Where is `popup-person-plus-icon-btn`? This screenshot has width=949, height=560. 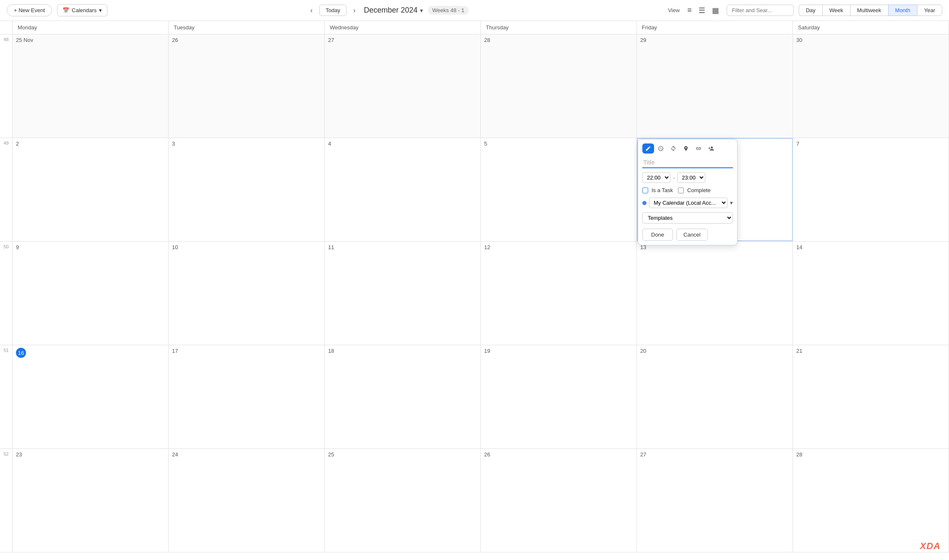
popup-person-plus-icon-btn is located at coordinates (711, 148).